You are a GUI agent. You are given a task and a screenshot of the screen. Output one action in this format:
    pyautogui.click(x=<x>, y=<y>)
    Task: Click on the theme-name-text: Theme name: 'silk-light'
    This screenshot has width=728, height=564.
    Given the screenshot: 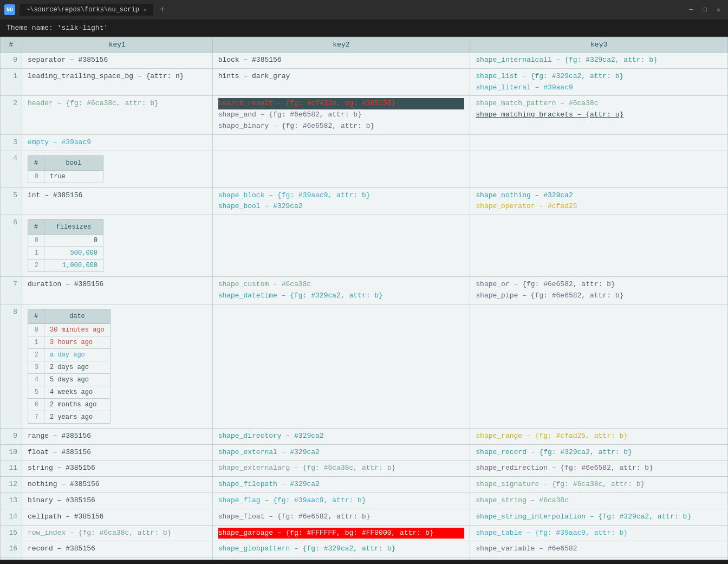 What is the action you would take?
    pyautogui.click(x=57, y=28)
    